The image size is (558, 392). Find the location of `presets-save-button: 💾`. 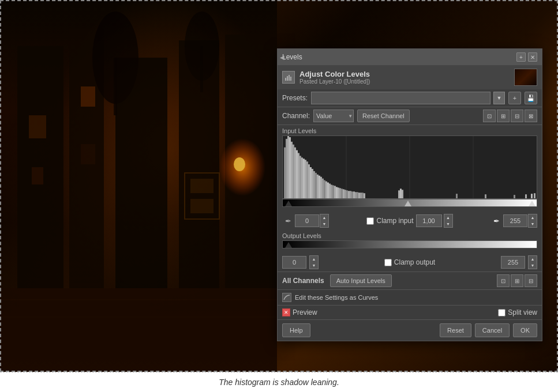

presets-save-button: 💾 is located at coordinates (531, 98).